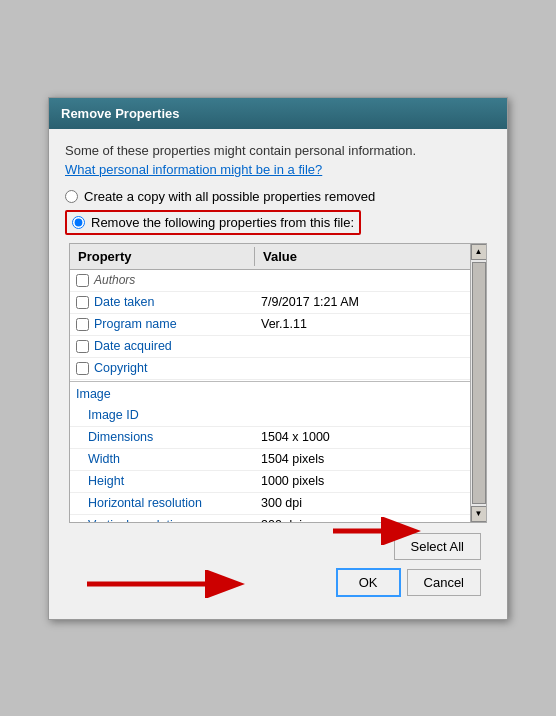 The image size is (556, 716). What do you see at coordinates (94, 394) in the screenshot?
I see `section-header: Image` at bounding box center [94, 394].